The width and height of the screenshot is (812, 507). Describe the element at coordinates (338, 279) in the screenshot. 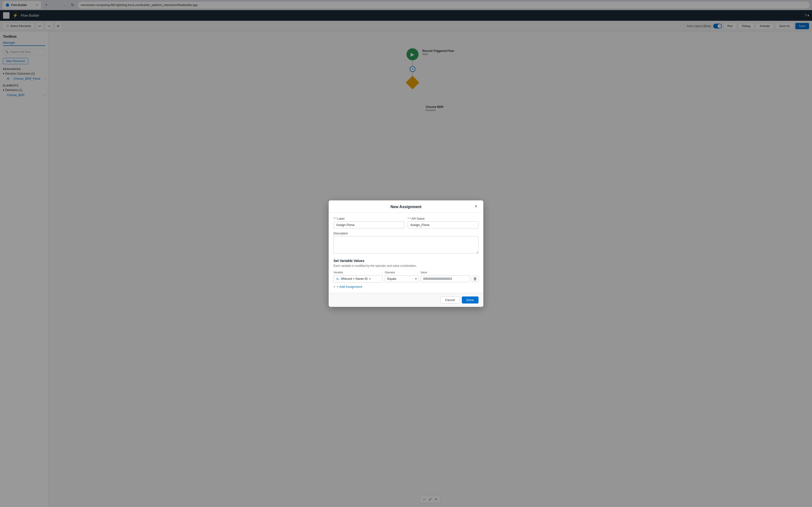

I see `variable-type-icon: Aₐ` at that location.